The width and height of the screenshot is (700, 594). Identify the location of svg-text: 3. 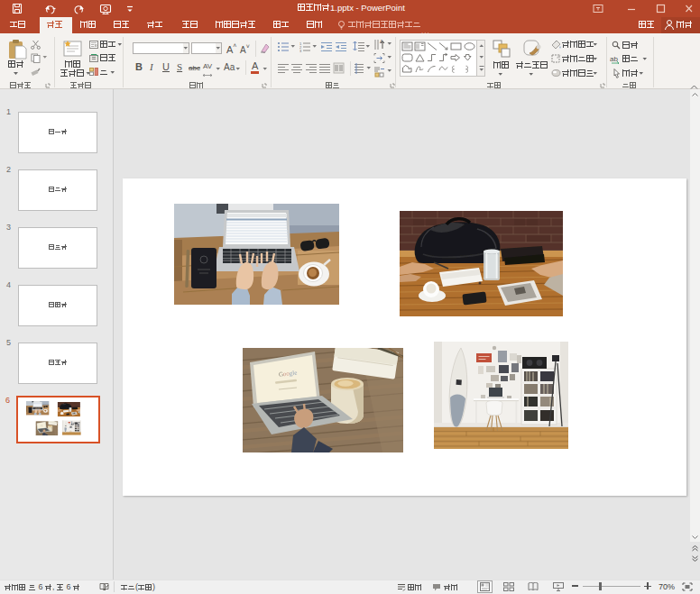
(301, 50).